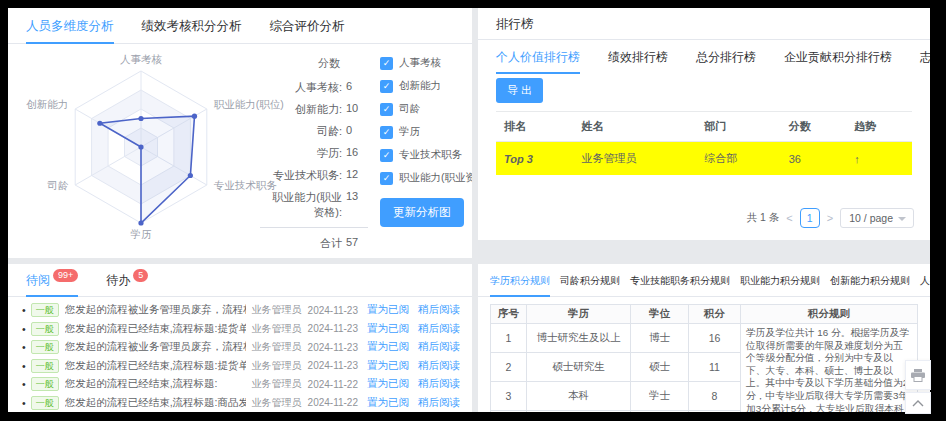 This screenshot has width=946, height=421. Describe the element at coordinates (830, 218) in the screenshot. I see `next-page-button: >` at that location.